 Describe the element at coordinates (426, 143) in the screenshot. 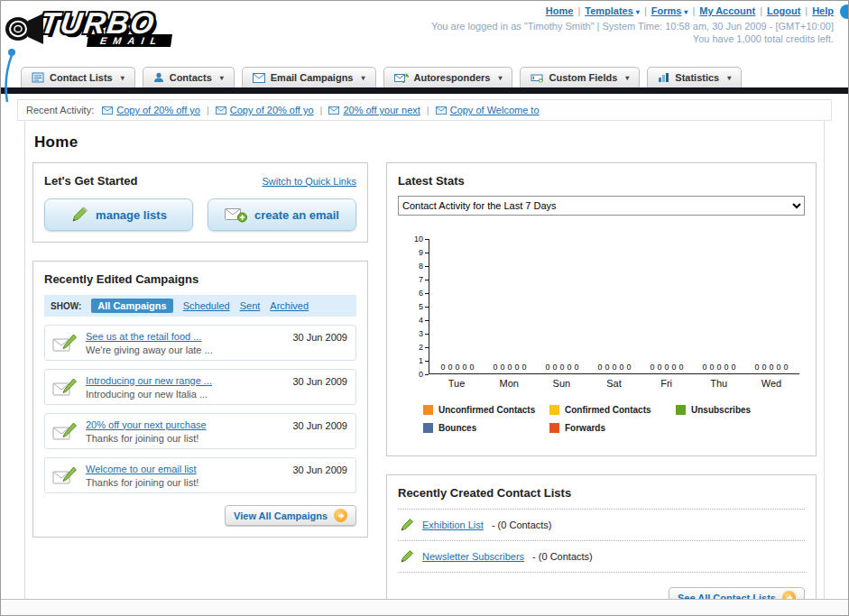

I see `page-title: Home` at that location.